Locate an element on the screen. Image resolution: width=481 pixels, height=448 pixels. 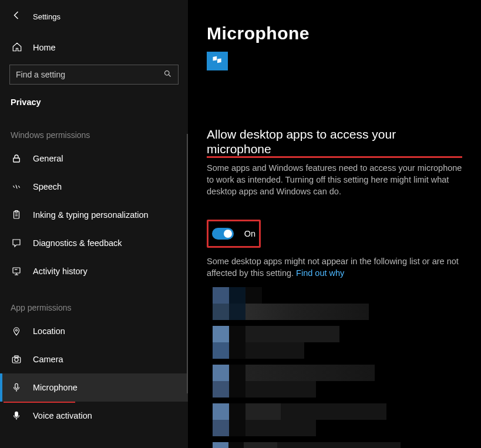
home-icon is located at coordinates (17, 48).